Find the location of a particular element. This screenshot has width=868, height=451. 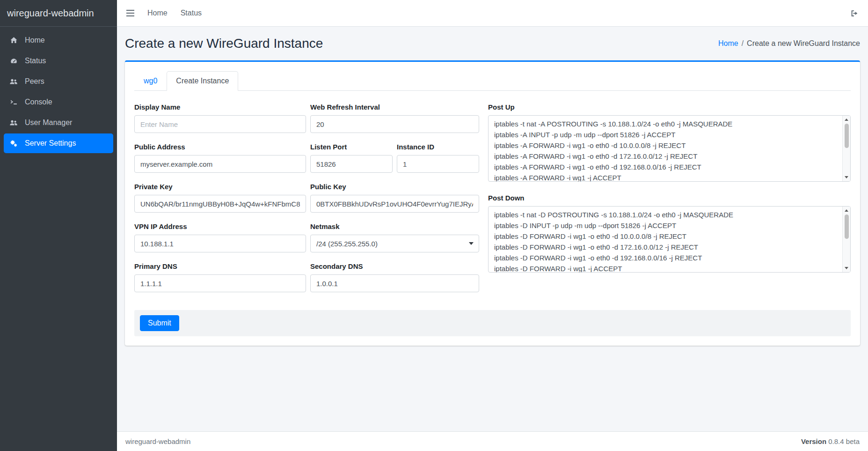

sidebar-item-label: Console is located at coordinates (38, 102).